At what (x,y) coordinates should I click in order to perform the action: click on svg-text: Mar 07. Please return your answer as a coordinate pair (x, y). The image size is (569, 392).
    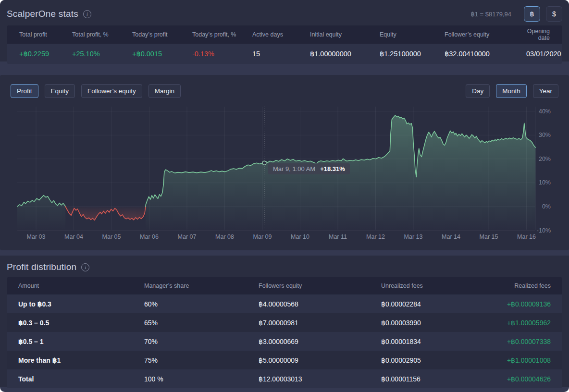
    Looking at the image, I should click on (187, 237).